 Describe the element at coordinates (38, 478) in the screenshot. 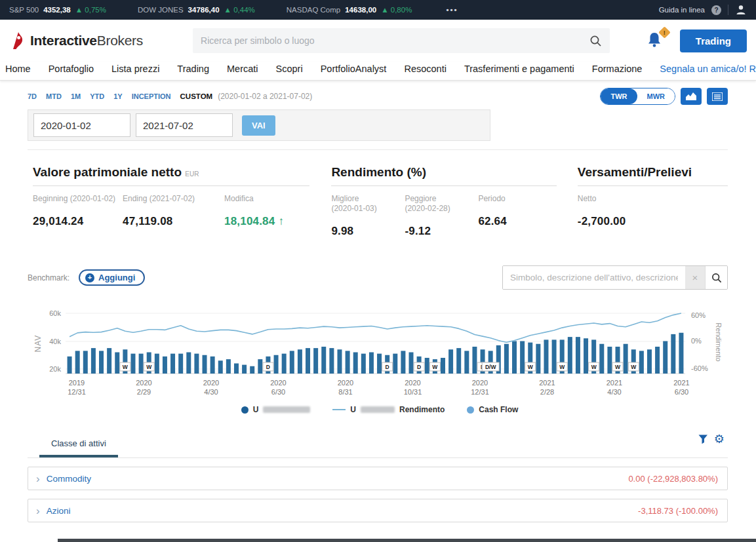

I see `chevron-right-icon: ›` at that location.